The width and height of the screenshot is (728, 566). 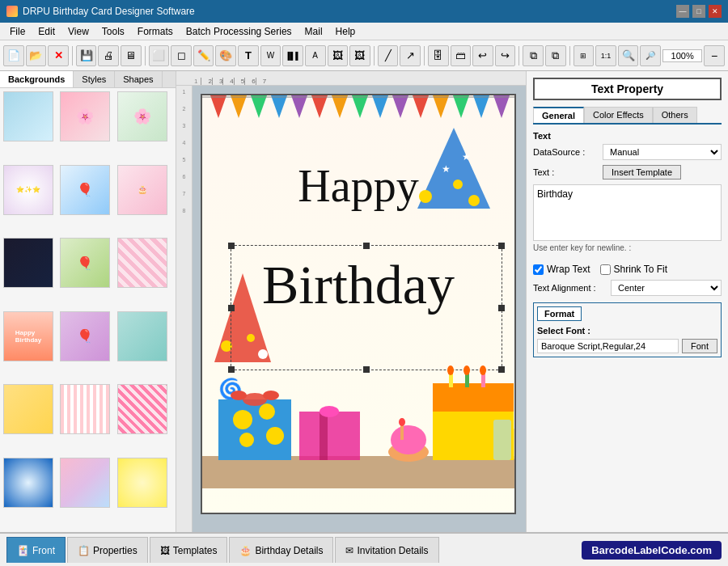 I want to click on tb-word: W, so click(x=271, y=56).